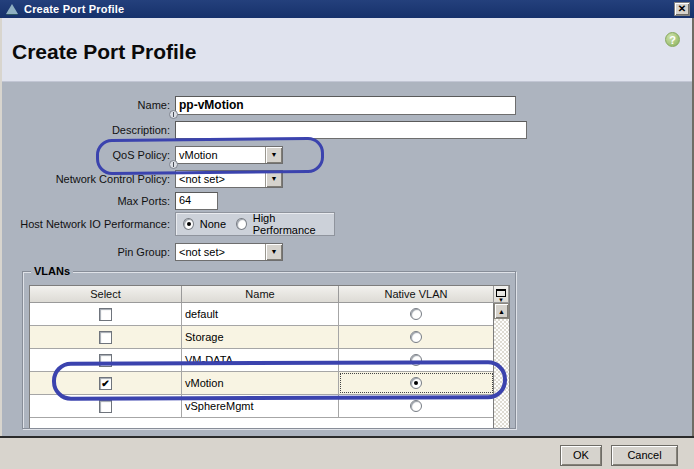 This screenshot has width=694, height=469. What do you see at coordinates (270, 384) in the screenshot?
I see `table-row-vmotion: ✔ vMotion` at bounding box center [270, 384].